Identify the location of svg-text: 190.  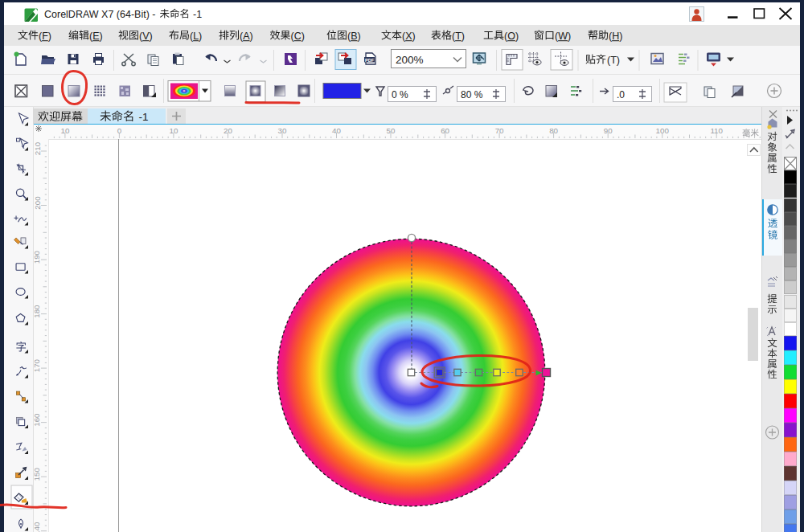
(37, 257).